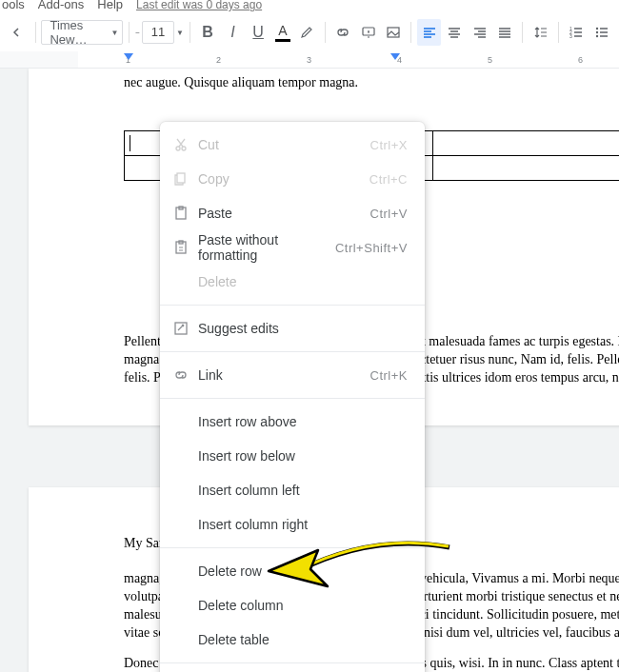 The width and height of the screenshot is (619, 672). I want to click on ctx-delete-row: Delete row, so click(292, 571).